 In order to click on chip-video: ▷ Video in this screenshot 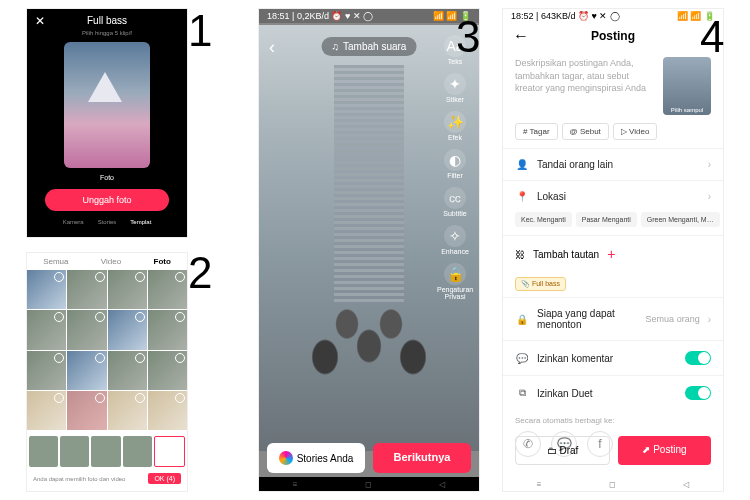, I will do `click(636, 132)`.